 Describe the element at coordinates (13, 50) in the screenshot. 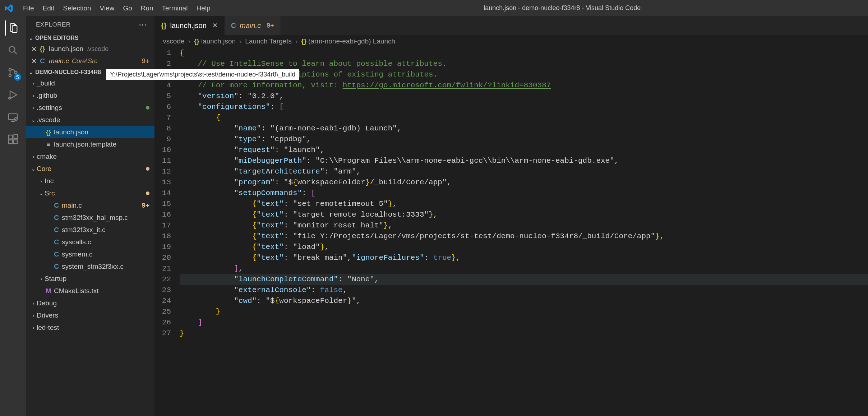

I see `search-icon` at that location.